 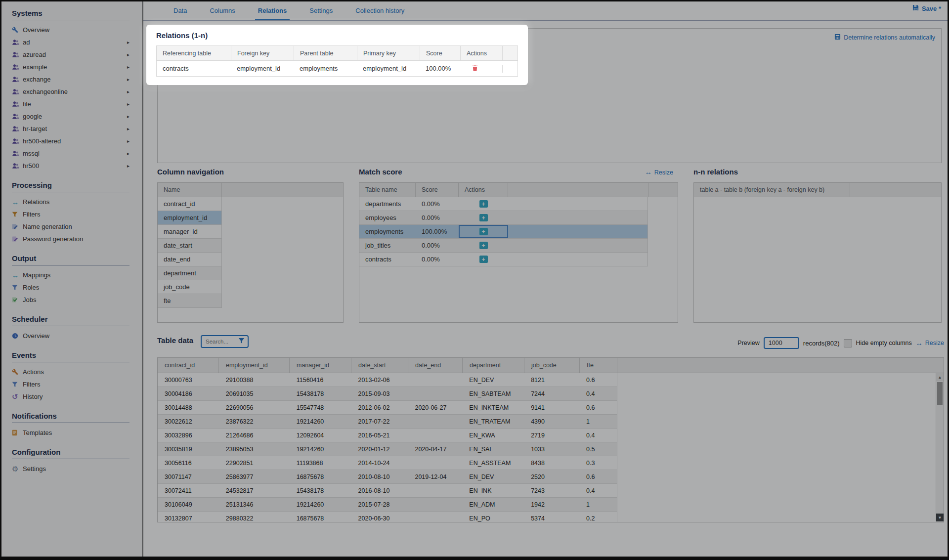 I want to click on scroll-down-icon: ▼, so click(x=940, y=517).